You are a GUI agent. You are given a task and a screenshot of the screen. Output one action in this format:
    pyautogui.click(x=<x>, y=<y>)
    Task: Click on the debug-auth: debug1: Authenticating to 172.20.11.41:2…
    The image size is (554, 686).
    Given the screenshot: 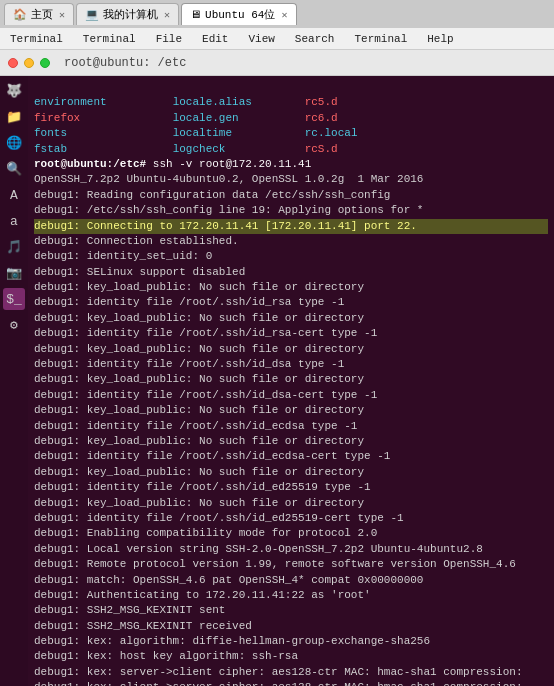 What is the action you would take?
    pyautogui.click(x=291, y=596)
    